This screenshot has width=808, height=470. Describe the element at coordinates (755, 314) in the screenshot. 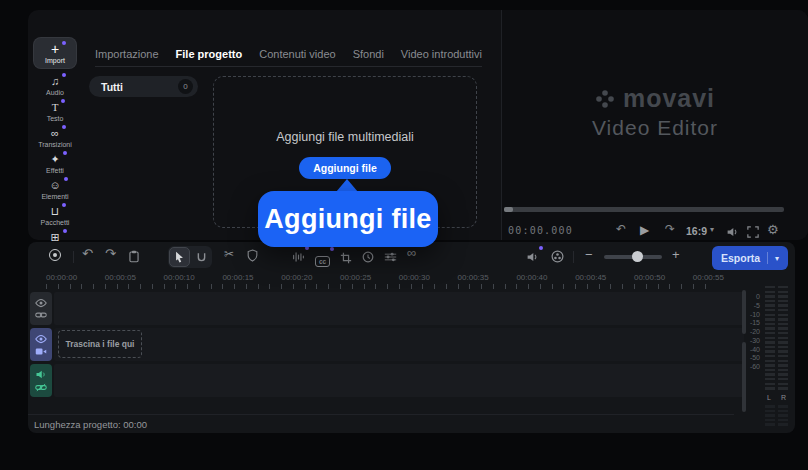

I see `meter-db-label: -10` at that location.